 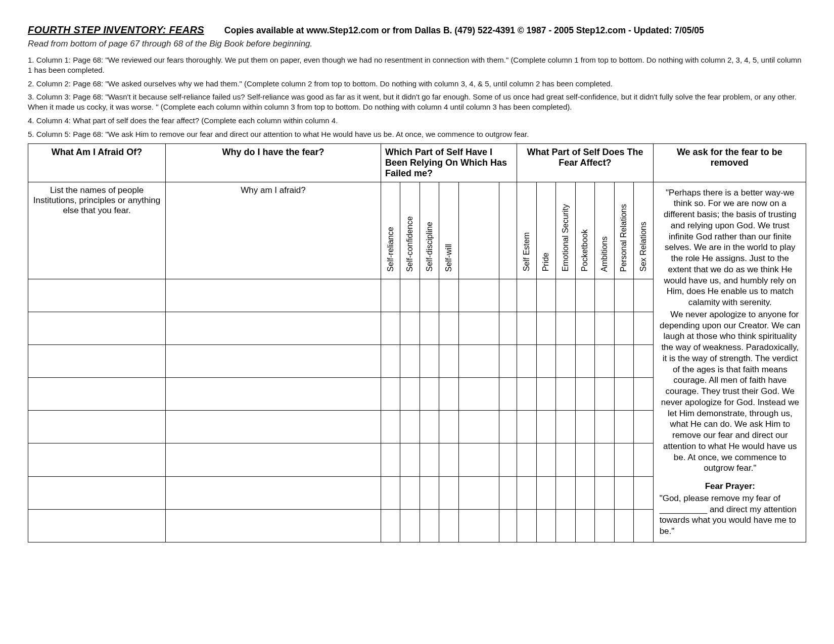 I want to click on page-title: FOURTH STEP INVENTORY: FEARS, so click(x=116, y=30).